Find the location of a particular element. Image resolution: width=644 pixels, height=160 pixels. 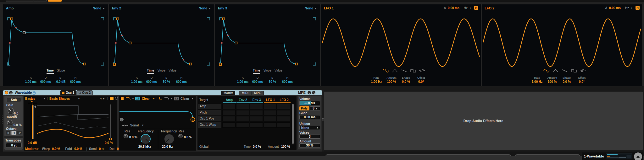

tab-mpe: MPE is located at coordinates (258, 93).